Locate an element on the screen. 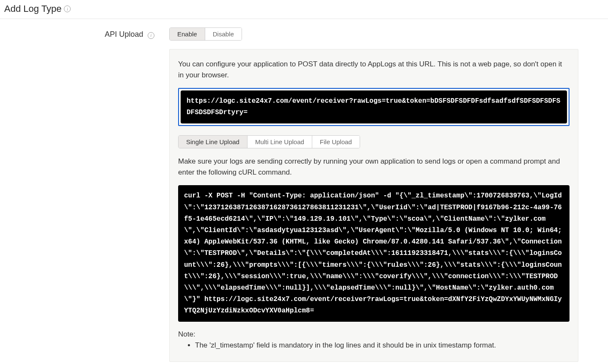  note-section: Note: The 'zl_timestamp' field is mandat… is located at coordinates (374, 340).